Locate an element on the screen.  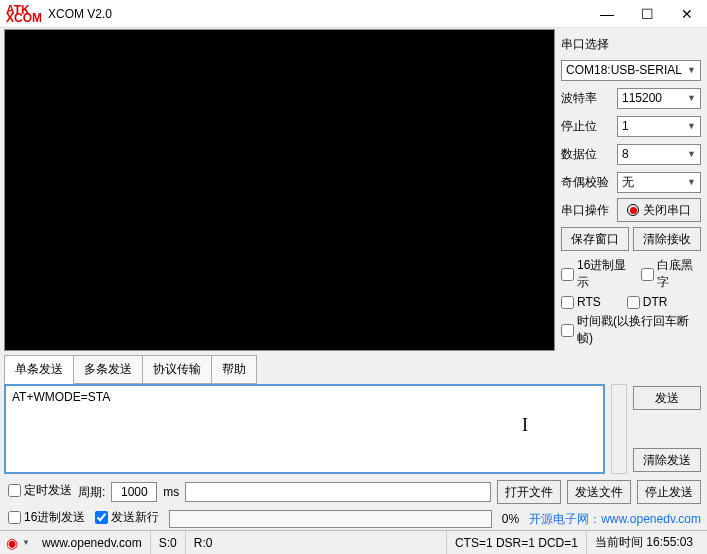
status-url: www.openedv.com is located at coordinates (92, 542).